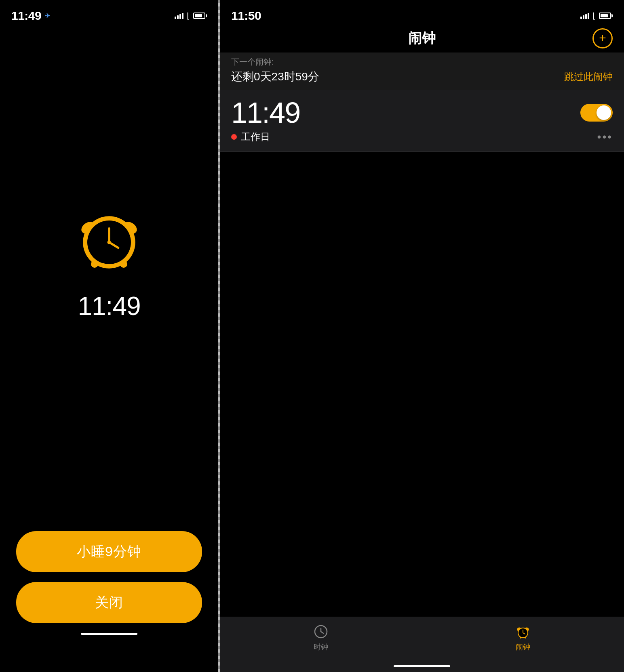  Describe the element at coordinates (422, 38) in the screenshot. I see `app-header: 闹钟 +` at that location.